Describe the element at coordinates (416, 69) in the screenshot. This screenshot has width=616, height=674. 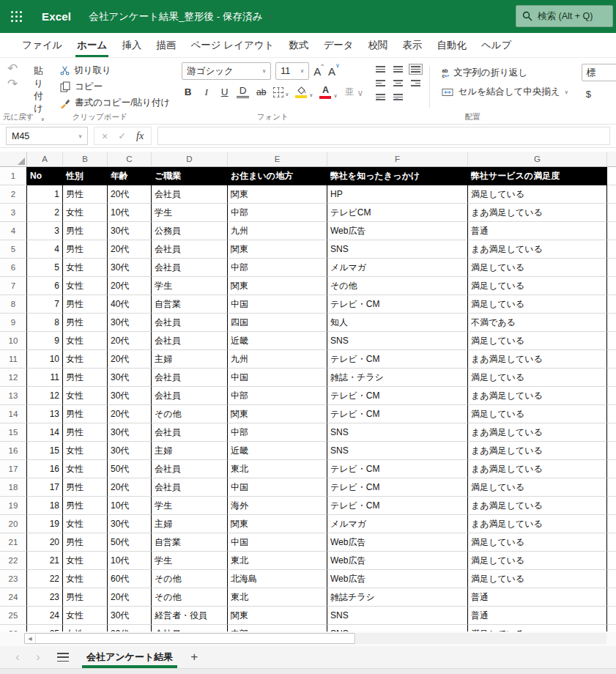
I see `align-bottom-button` at that location.